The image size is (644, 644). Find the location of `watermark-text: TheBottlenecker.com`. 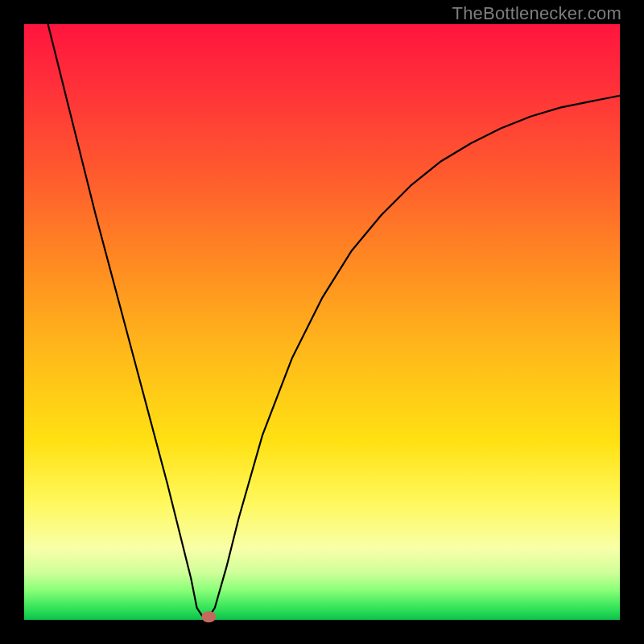

watermark-text: TheBottlenecker.com is located at coordinates (537, 14).